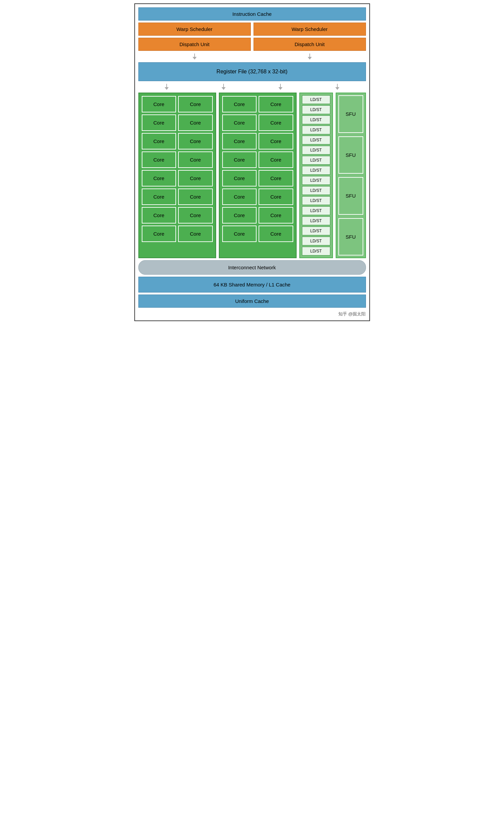  What do you see at coordinates (195, 215) in the screenshot?
I see `core-7-2: Core` at bounding box center [195, 215].